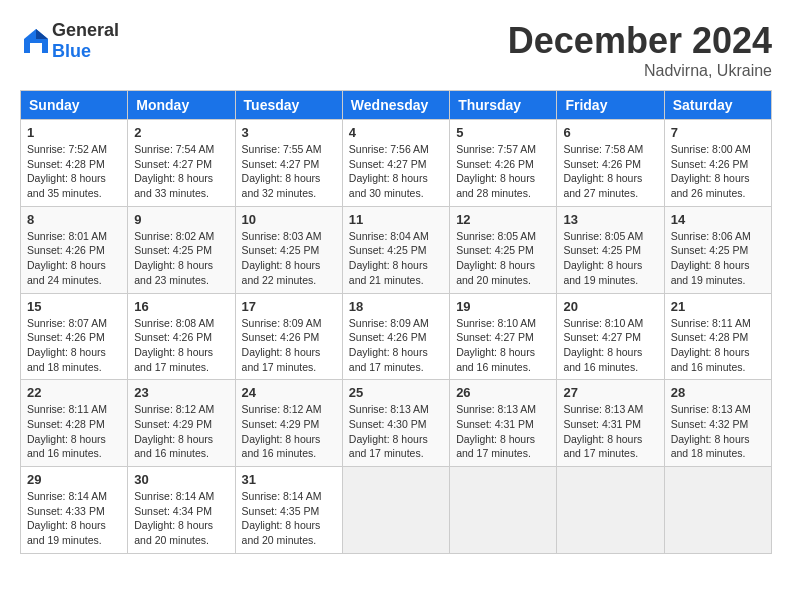 This screenshot has width=792, height=612. I want to click on calendar-cell: 2 Sunrise: 7:54 AMSunset: 4:27 PMDayligh…, so click(182, 164).